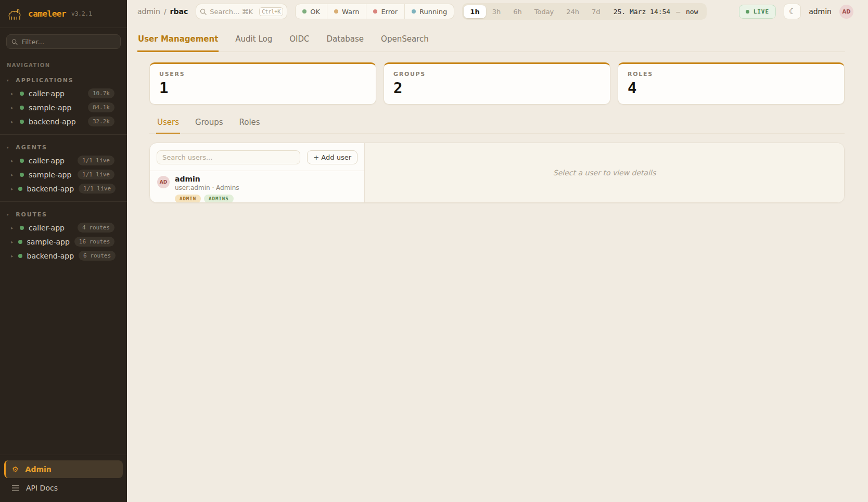 The width and height of the screenshot is (868, 502). I want to click on tab-audit-log: Audit Log, so click(254, 40).